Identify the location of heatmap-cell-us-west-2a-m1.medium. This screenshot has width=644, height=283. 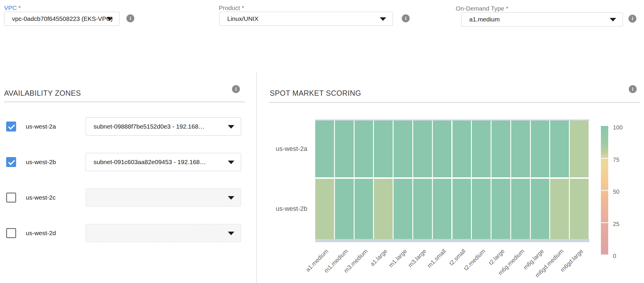
(344, 149).